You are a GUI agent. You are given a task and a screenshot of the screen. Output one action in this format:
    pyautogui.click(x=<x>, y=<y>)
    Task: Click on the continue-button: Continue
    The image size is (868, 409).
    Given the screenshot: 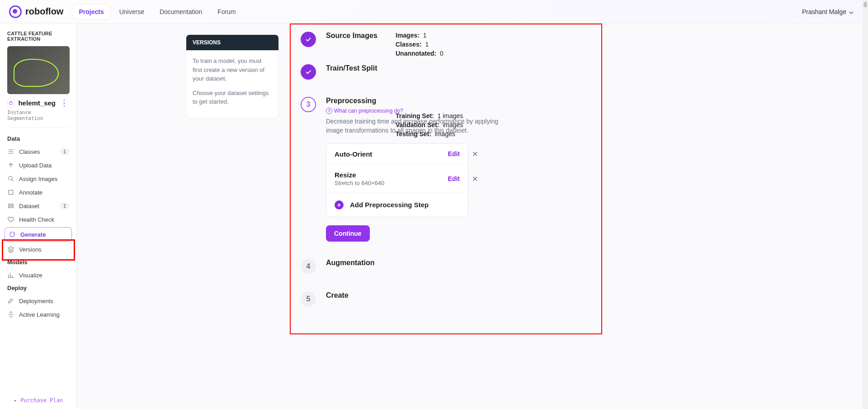 What is the action you would take?
    pyautogui.click(x=348, y=233)
    